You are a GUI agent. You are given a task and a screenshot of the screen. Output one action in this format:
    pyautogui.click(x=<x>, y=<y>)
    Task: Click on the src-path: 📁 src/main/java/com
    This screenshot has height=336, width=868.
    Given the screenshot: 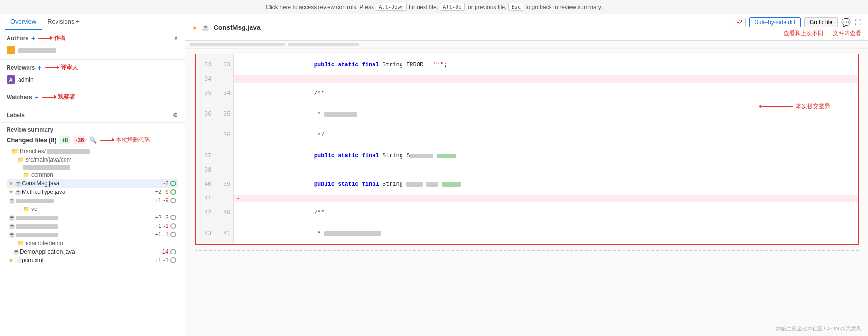 What is the action you would take?
    pyautogui.click(x=92, y=160)
    